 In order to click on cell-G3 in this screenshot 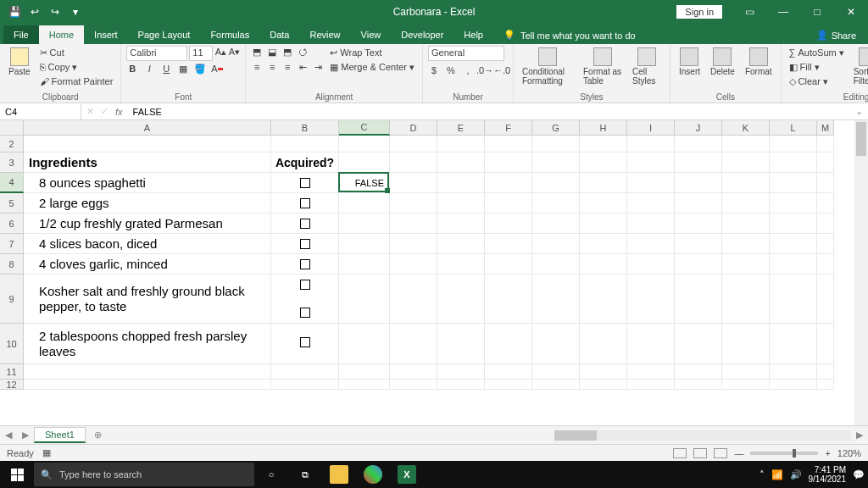, I will do `click(556, 163)`.